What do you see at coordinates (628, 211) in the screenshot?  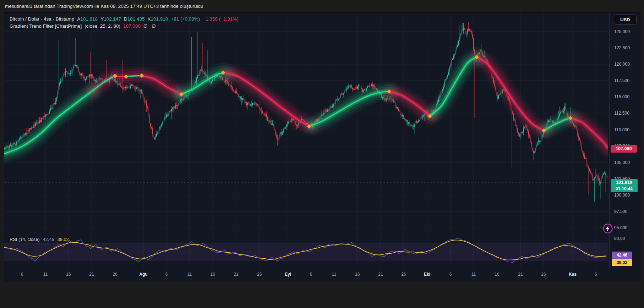 I see `price-axis-label: 97.500` at bounding box center [628, 211].